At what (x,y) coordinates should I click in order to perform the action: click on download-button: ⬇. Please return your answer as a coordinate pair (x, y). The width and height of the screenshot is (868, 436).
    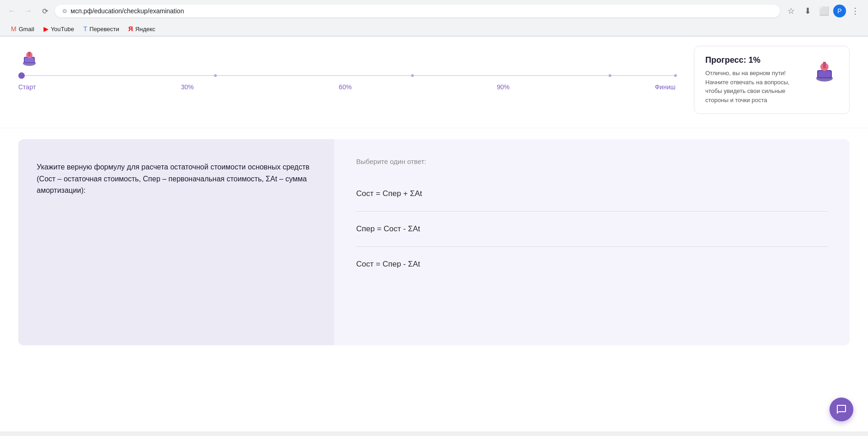
    Looking at the image, I should click on (808, 11).